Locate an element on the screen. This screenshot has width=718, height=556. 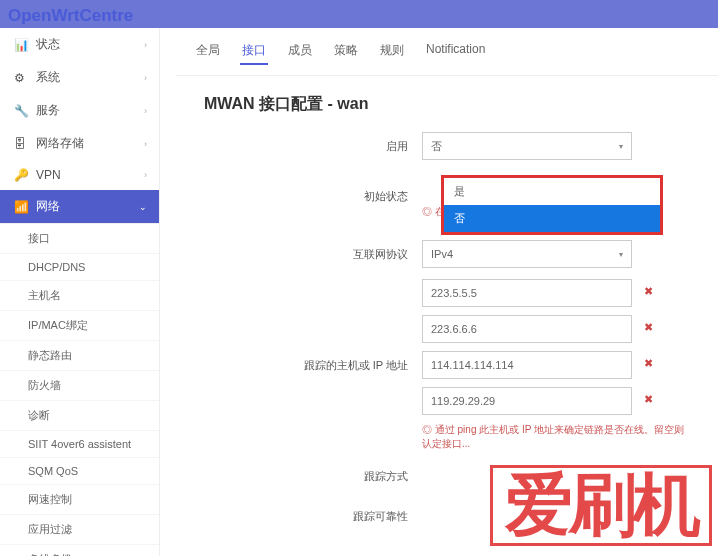
chevron-down-icon: ⌄ is located at coordinates (143, 207).